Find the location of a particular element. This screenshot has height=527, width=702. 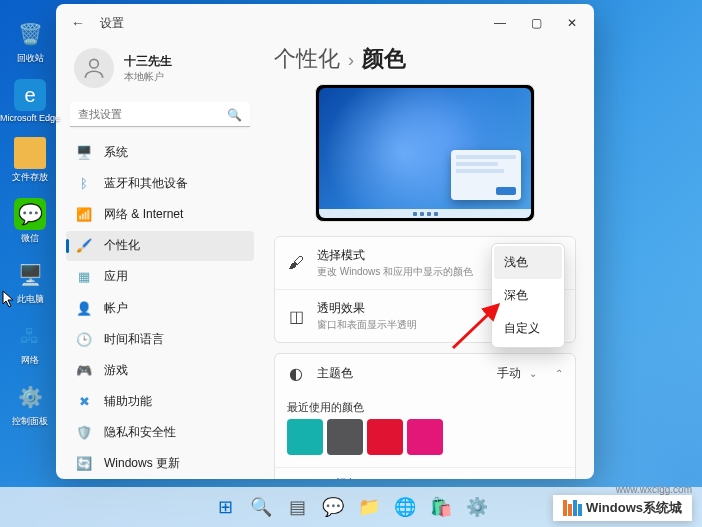

accent-dropdown: 手动⌄ ⌃ is located at coordinates (528, 374).